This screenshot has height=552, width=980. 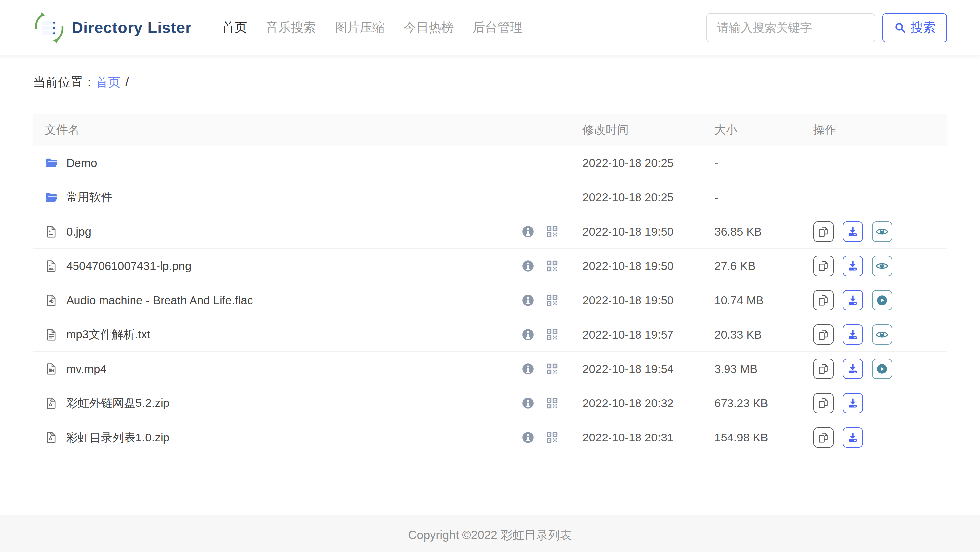 I want to click on column-header-actions: 操作, so click(x=880, y=130).